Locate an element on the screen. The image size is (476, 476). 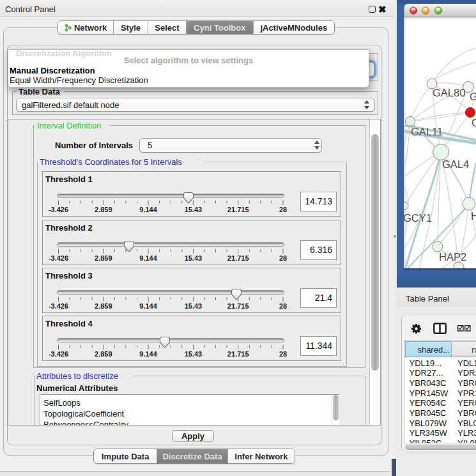
svg-text: GCY1 is located at coordinates (418, 218).